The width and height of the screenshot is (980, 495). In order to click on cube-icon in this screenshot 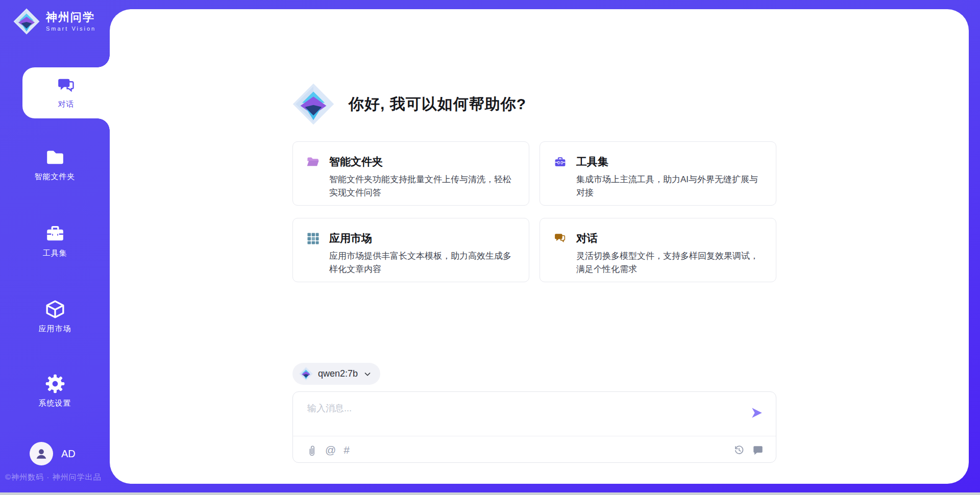, I will do `click(55, 309)`.